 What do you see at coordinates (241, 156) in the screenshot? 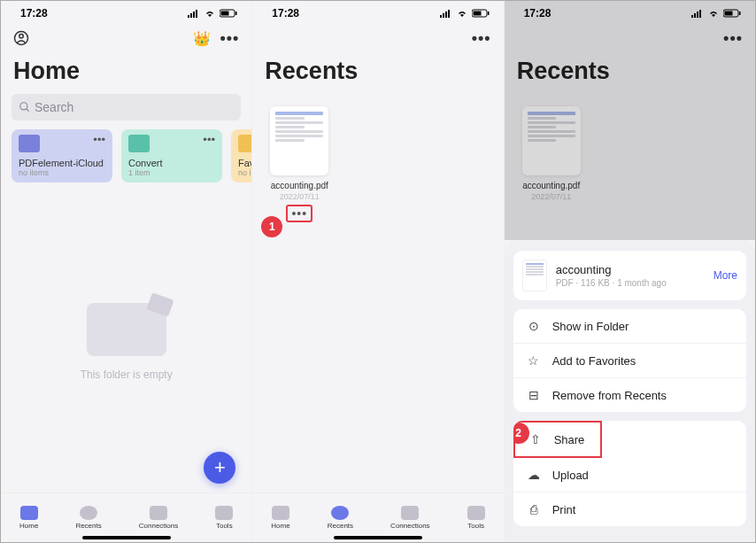
I see `folder-card: Favori no item` at bounding box center [241, 156].